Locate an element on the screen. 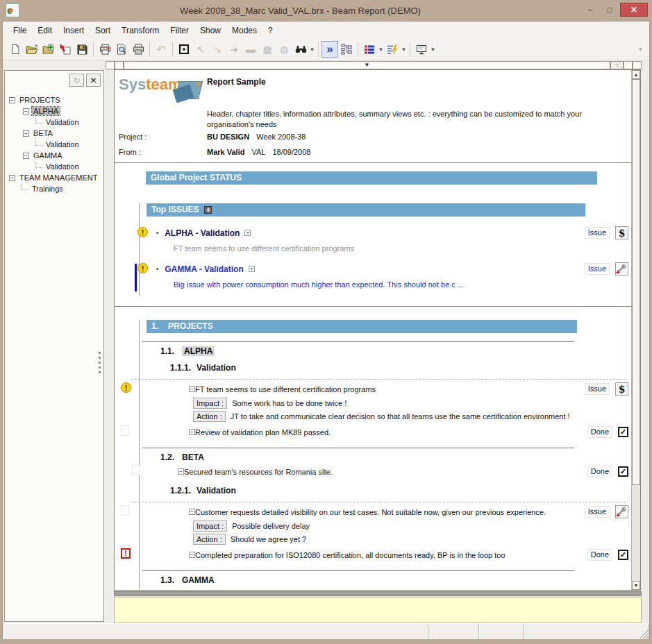  page-setup-icon is located at coordinates (105, 49).